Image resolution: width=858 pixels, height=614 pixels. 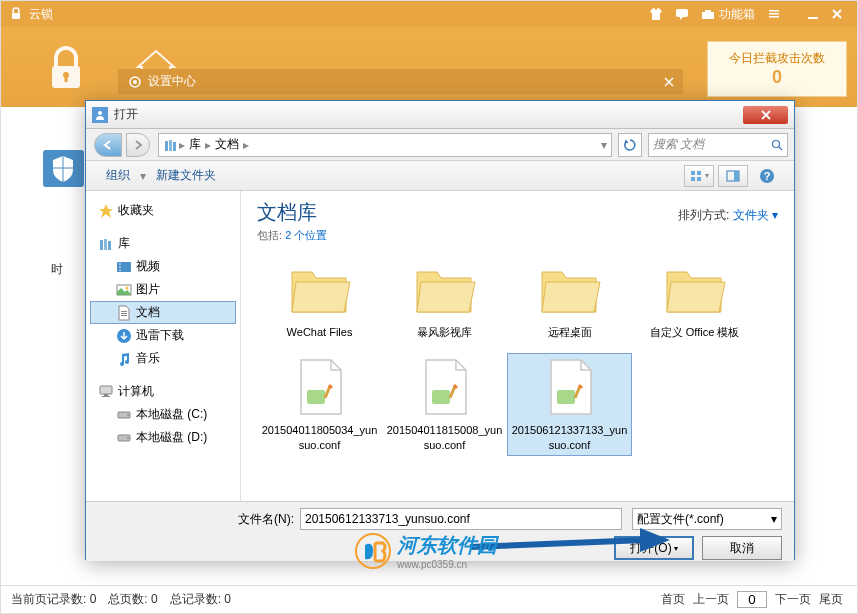 I want to click on sidebar-videos: 视频, so click(x=163, y=266).